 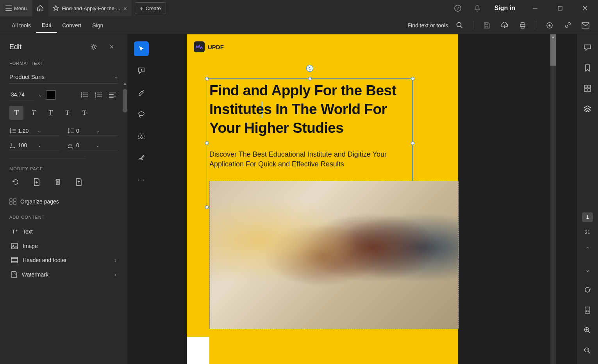 What do you see at coordinates (58, 182) in the screenshot?
I see `delete-page-button` at bounding box center [58, 182].